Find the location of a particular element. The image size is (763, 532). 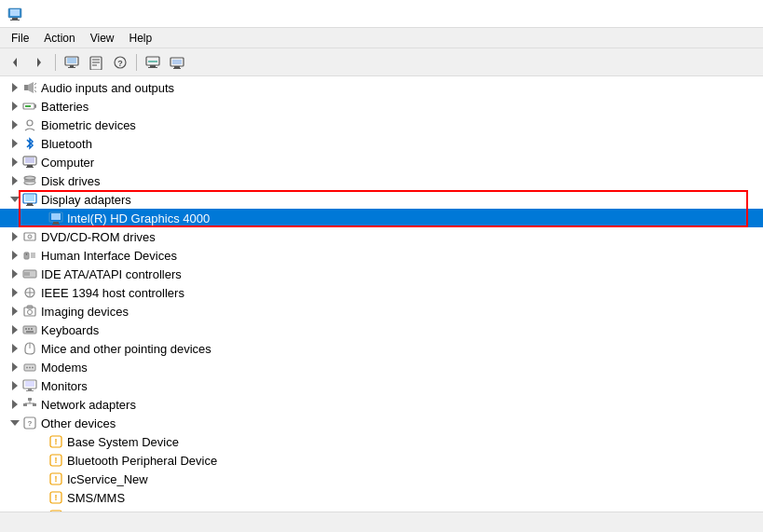

label-smsmms2: SMS/MMS is located at coordinates (96, 511).